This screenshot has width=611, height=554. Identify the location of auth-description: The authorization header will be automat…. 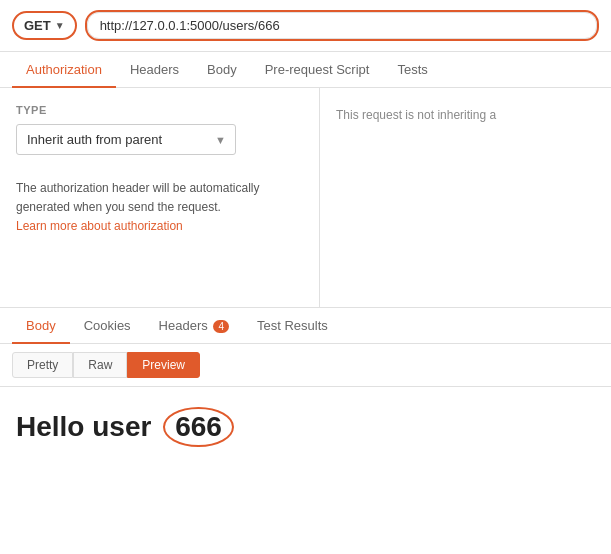
(160, 208).